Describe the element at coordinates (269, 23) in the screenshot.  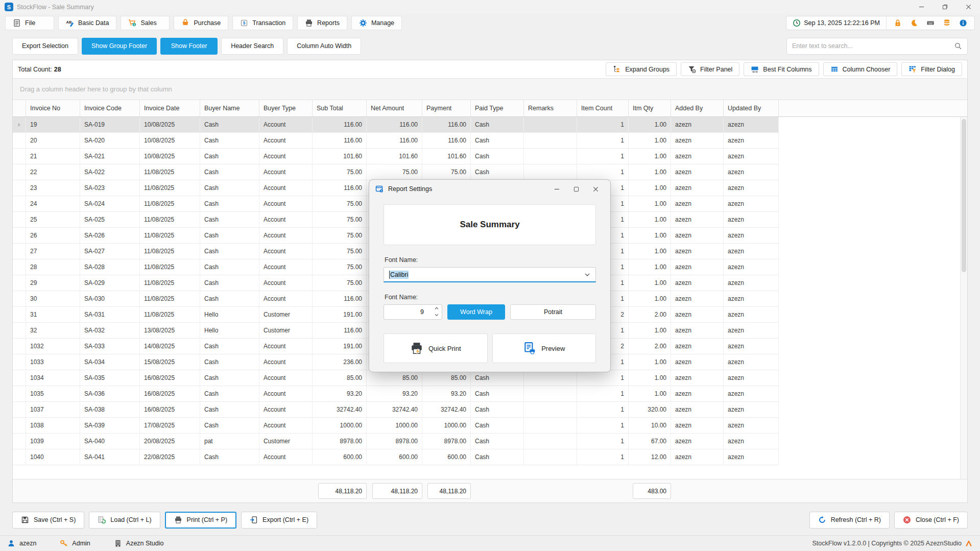
I see `menu-item-label: Transaction` at that location.